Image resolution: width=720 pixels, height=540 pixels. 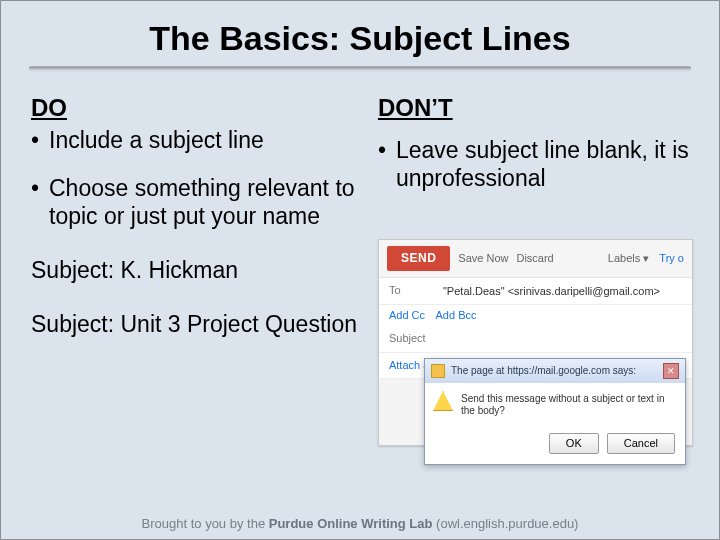 I want to click on footer-bold: Purdue Online Writing Lab, so click(x=351, y=524).